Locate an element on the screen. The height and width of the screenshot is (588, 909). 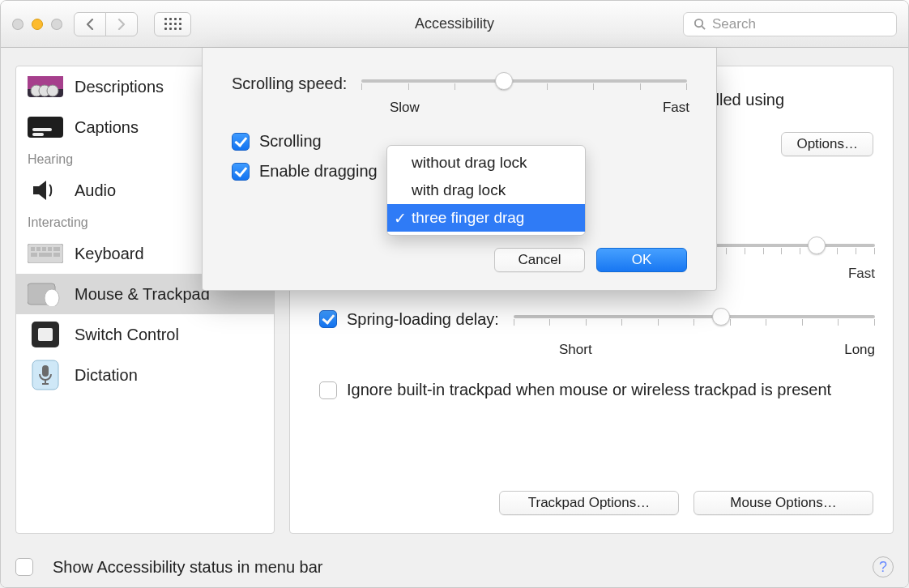
captions-icon is located at coordinates (45, 127).